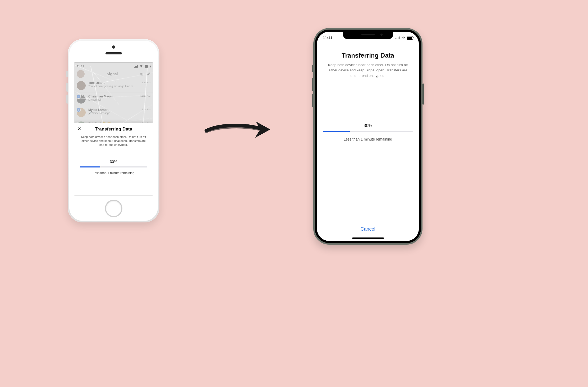 The height and width of the screenshot is (387, 588). Describe the element at coordinates (81, 86) in the screenshot. I see `chat-avatar` at that location.